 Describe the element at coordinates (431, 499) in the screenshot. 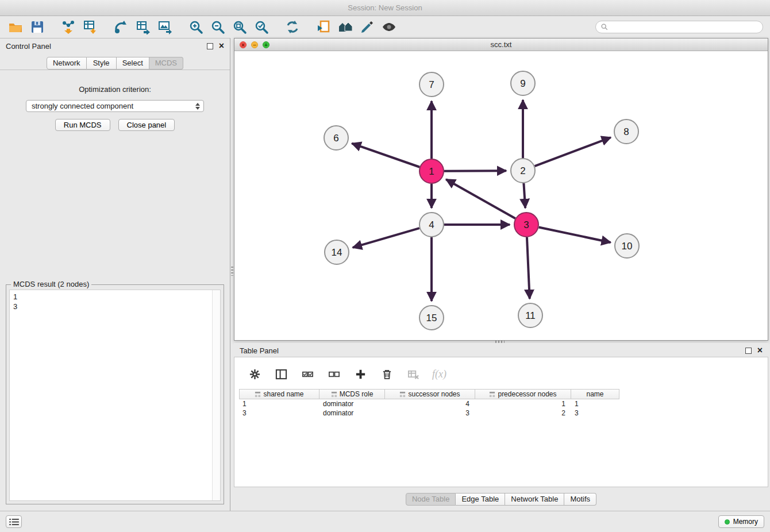

I see `tab-node-table: Node Table` at that location.